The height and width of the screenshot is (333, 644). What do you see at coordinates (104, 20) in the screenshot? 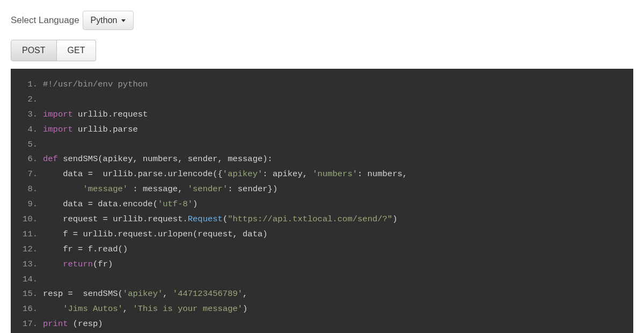
I see `language-dropdown-selected: Python` at bounding box center [104, 20].